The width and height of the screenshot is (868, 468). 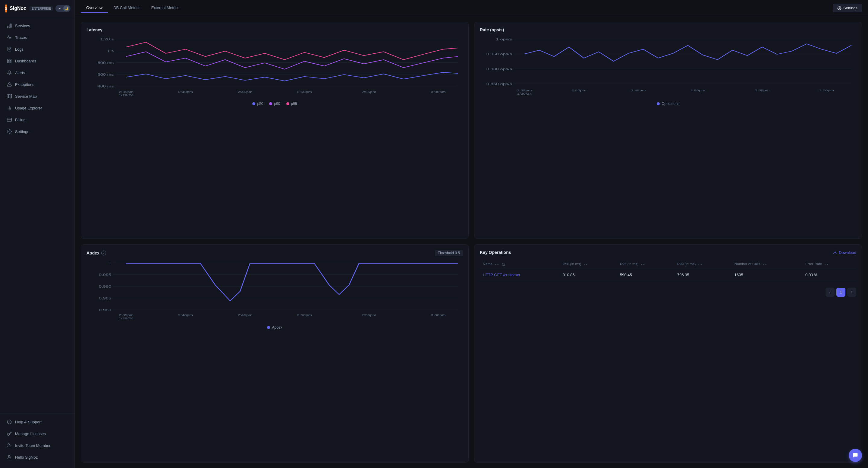 What do you see at coordinates (438, 92) in the screenshot?
I see `svg-text: 3:00pm` at bounding box center [438, 92].